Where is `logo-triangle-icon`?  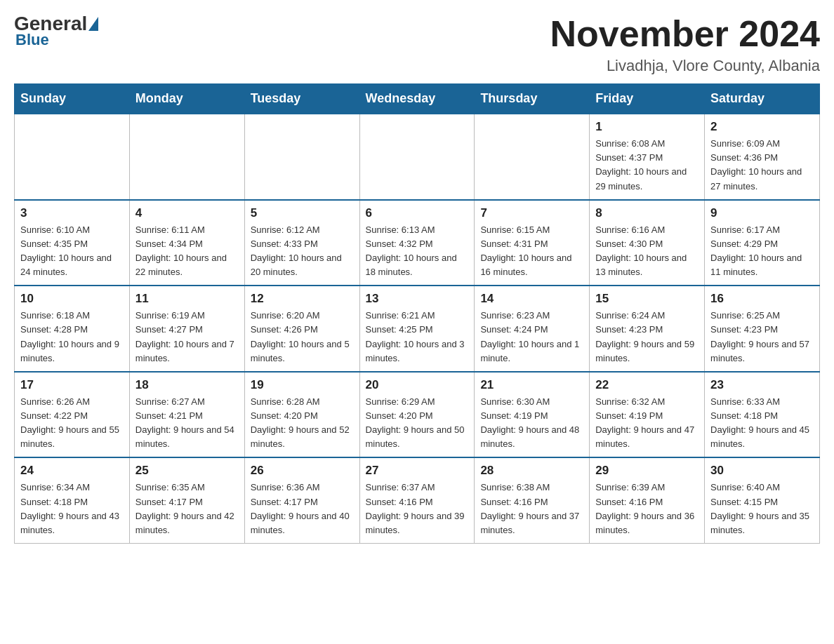
logo-triangle-icon is located at coordinates (93, 24).